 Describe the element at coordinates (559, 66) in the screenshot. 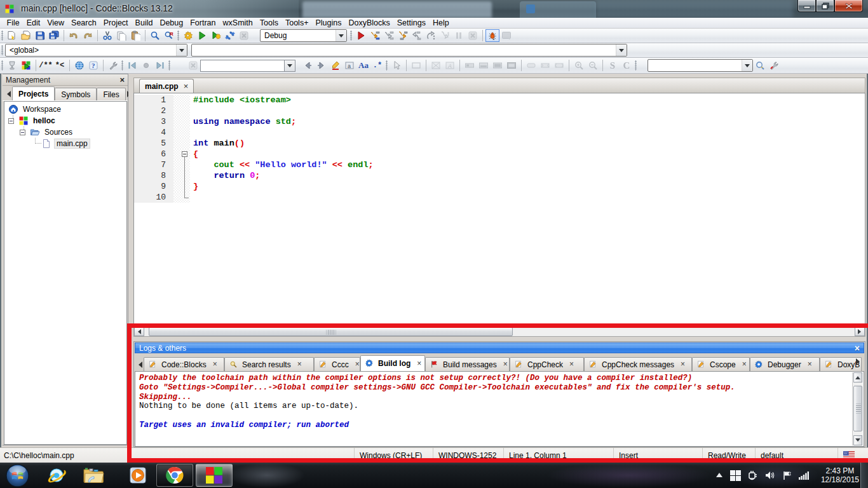

I see `wxsmith-stretch-both-icon` at that location.